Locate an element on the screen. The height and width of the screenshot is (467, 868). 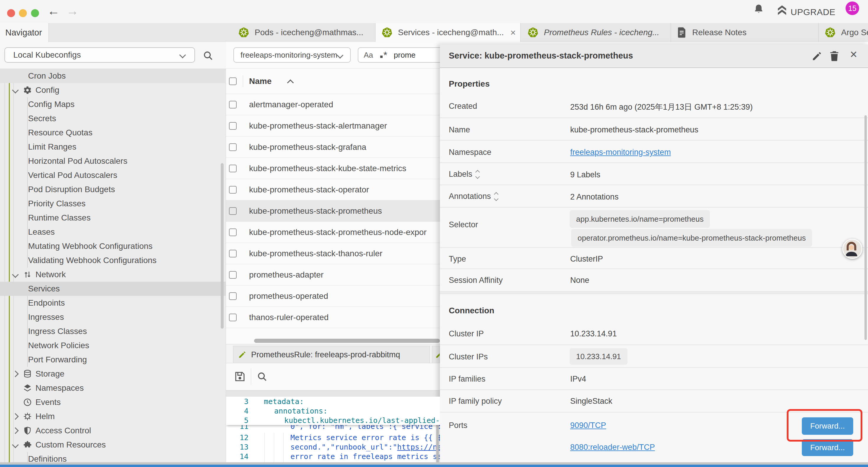
sidebar-item-secrets: Secrets is located at coordinates (113, 119).